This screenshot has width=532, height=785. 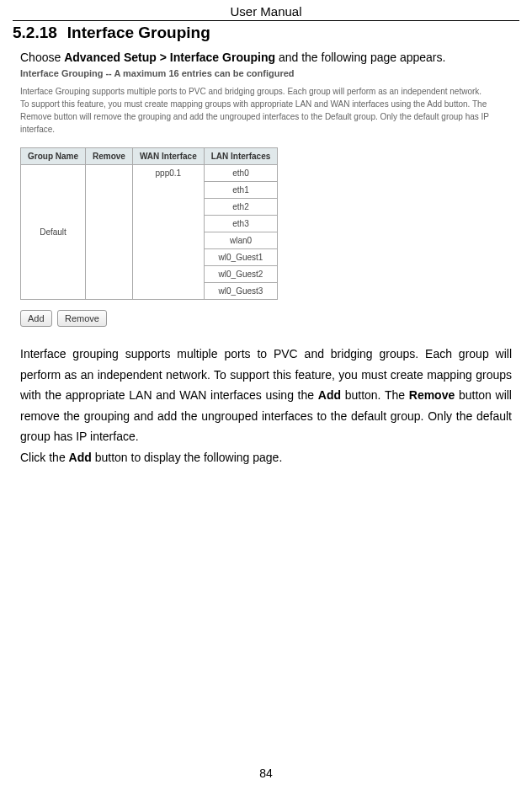 What do you see at coordinates (241, 258) in the screenshot?
I see `lan-cell: wl0_Guest1` at bounding box center [241, 258].